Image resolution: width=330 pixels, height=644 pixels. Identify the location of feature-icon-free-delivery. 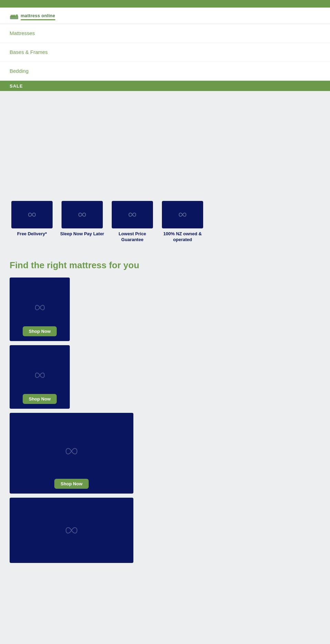
(32, 215).